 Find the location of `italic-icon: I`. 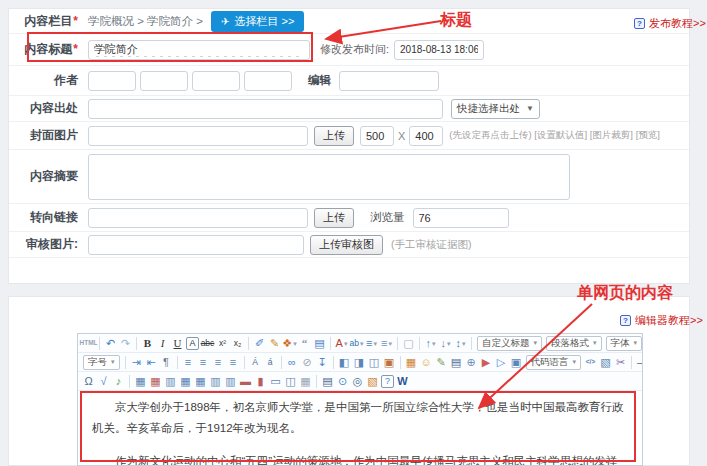

italic-icon: I is located at coordinates (162, 344).